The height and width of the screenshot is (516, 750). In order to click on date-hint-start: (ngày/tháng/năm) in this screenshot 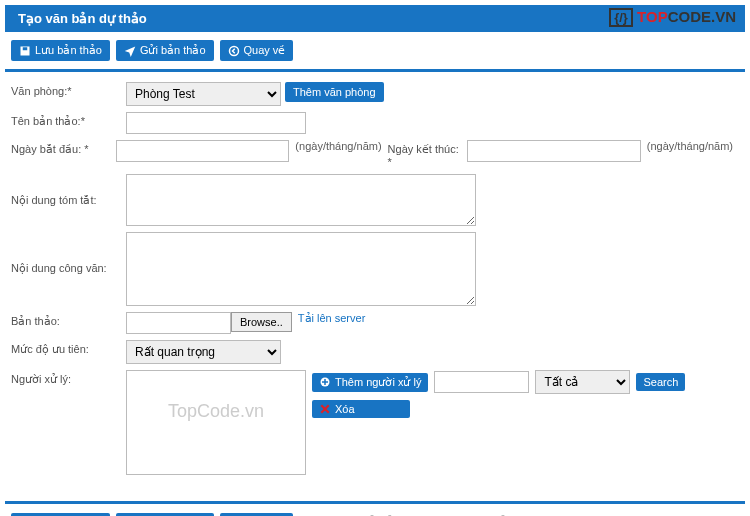, I will do `click(338, 146)`.